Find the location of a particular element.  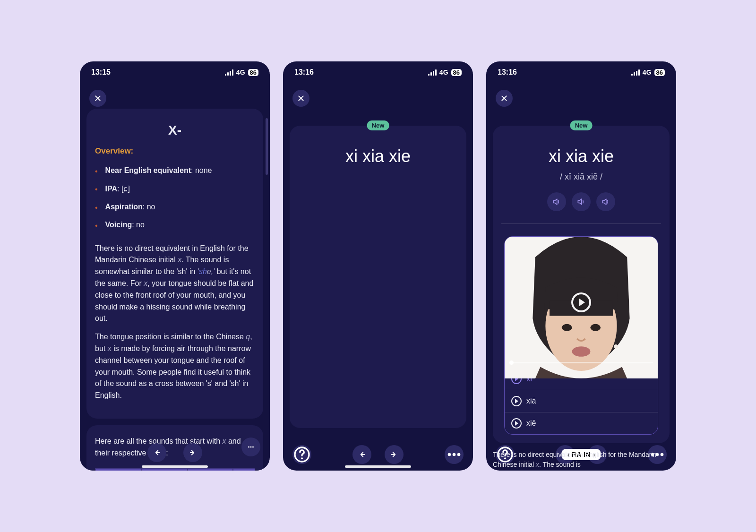

bullet-near-equiv: Near English equivalent: none is located at coordinates (175, 172).